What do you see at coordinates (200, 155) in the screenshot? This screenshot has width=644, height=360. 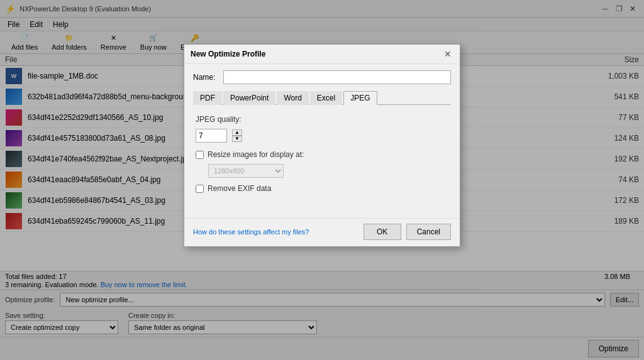 I see `resize-checkbox` at bounding box center [200, 155].